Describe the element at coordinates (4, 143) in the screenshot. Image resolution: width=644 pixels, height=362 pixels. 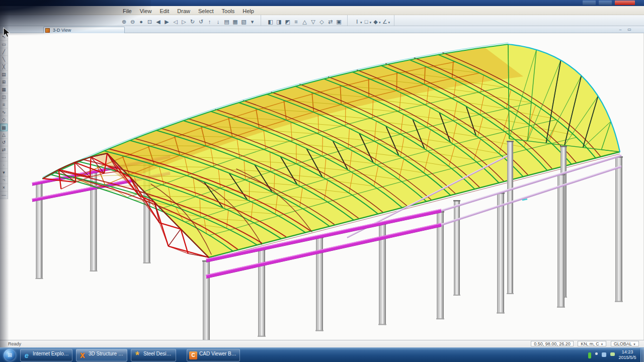
I see `rotate-tool-icon: ↺` at that location.